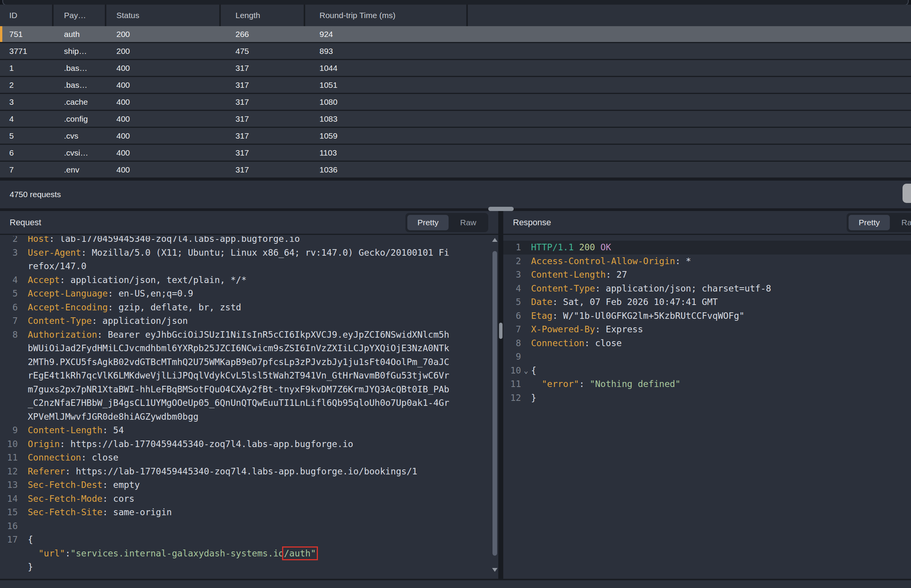 Image resolution: width=911 pixels, height=588 pixels. I want to click on request-scrollbar, so click(495, 405).